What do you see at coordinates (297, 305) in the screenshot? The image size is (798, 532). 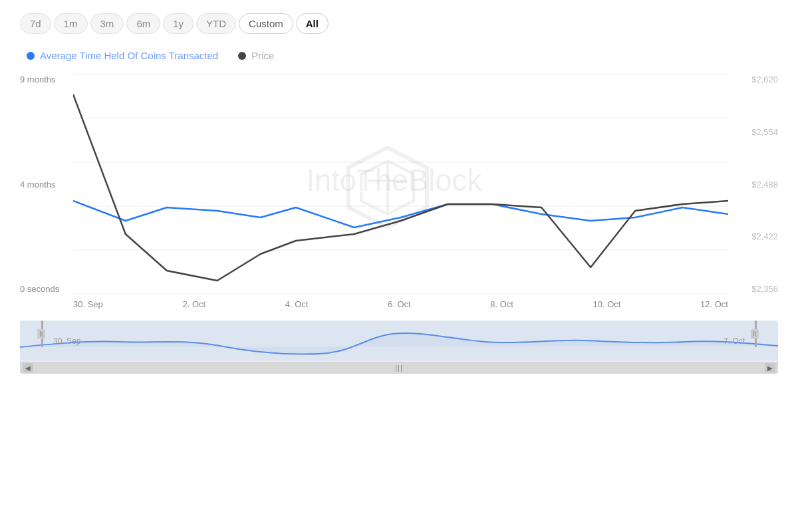 I see `x-label-2: 4. Oct` at bounding box center [297, 305].